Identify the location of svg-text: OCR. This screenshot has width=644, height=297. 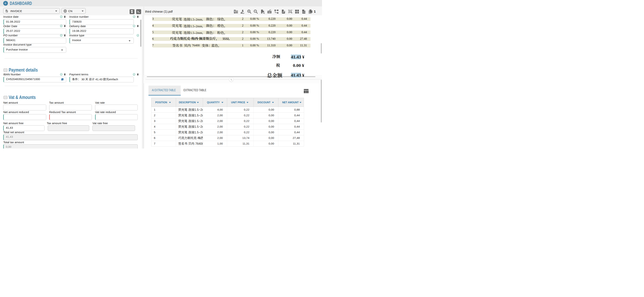
(290, 11).